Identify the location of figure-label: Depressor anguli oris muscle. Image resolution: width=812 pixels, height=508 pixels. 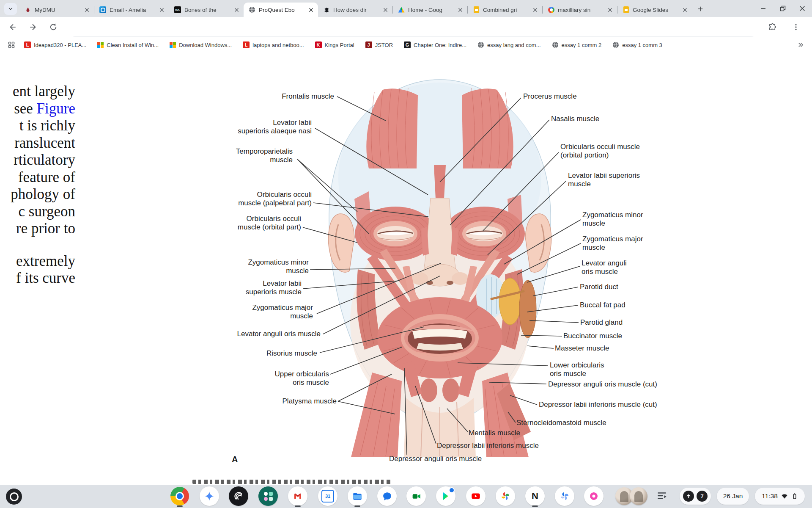
(436, 459).